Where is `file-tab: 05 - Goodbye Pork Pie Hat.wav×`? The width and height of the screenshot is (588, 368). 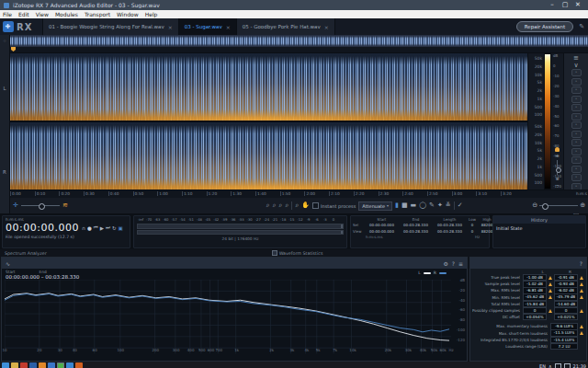
file-tab: 05 - Goodbye Pork Pie Hat.wav× is located at coordinates (287, 27).